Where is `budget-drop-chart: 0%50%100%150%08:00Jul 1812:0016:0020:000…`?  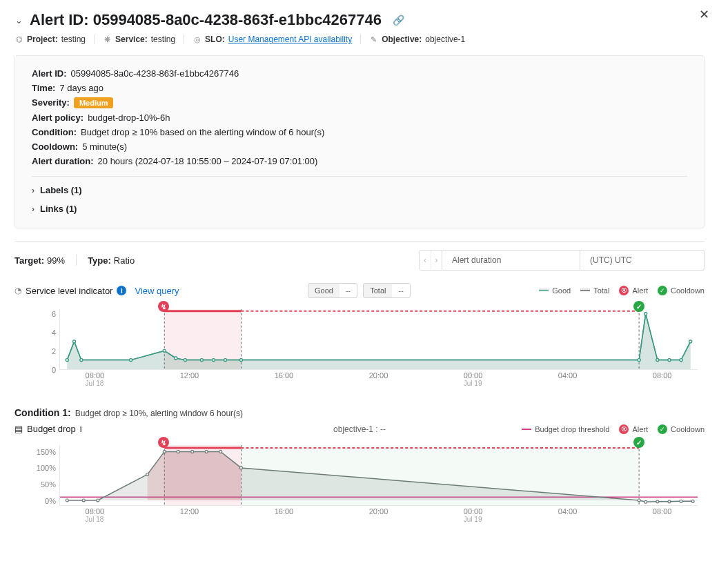 budget-drop-chart: 0%50%100%150%08:00Jul 1812:0016:0020:000… is located at coordinates (359, 482).